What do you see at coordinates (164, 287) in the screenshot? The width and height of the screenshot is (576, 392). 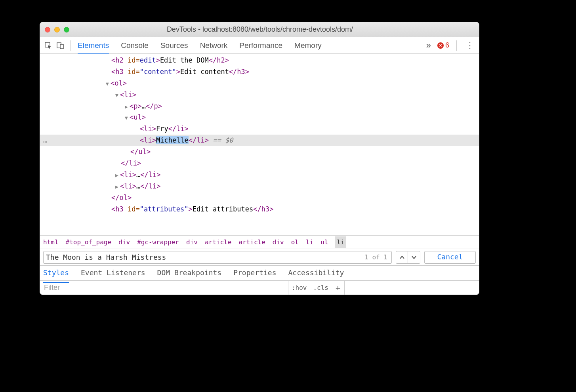 I see `filter-input` at bounding box center [164, 287].